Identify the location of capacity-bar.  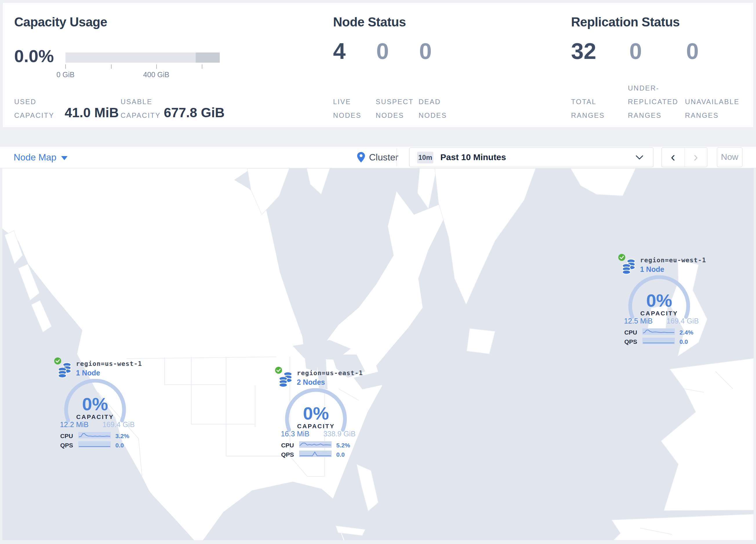
(143, 57).